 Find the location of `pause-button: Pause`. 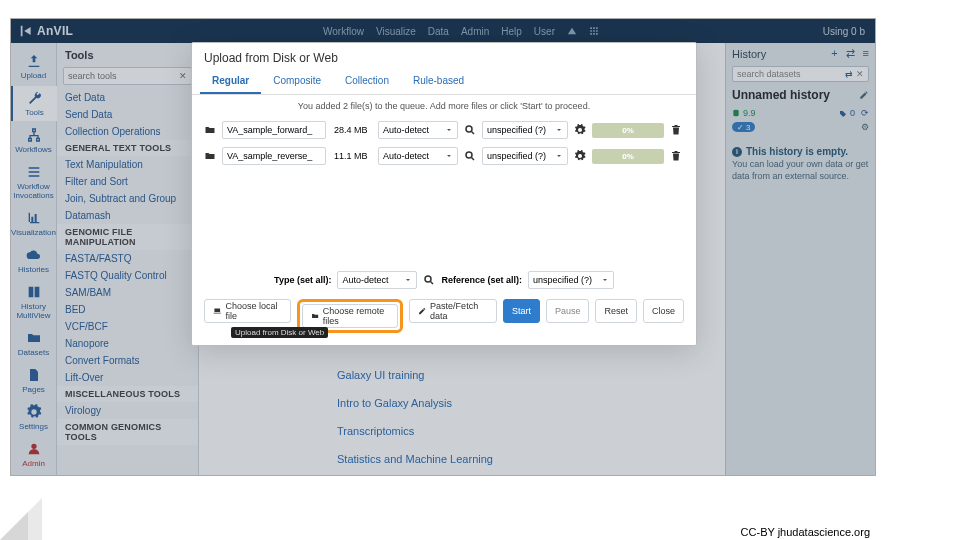

pause-button: Pause is located at coordinates (568, 311).